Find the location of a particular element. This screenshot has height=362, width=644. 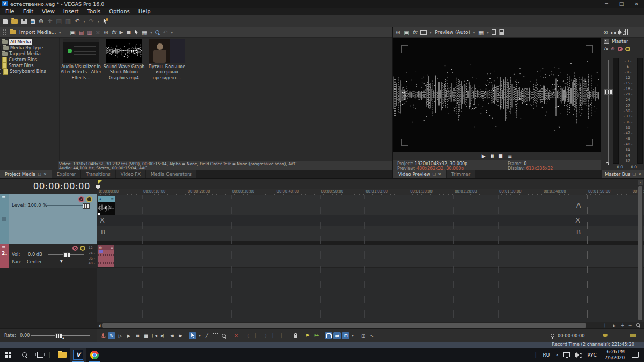

tab-explorer: Explorer is located at coordinates (67, 174).